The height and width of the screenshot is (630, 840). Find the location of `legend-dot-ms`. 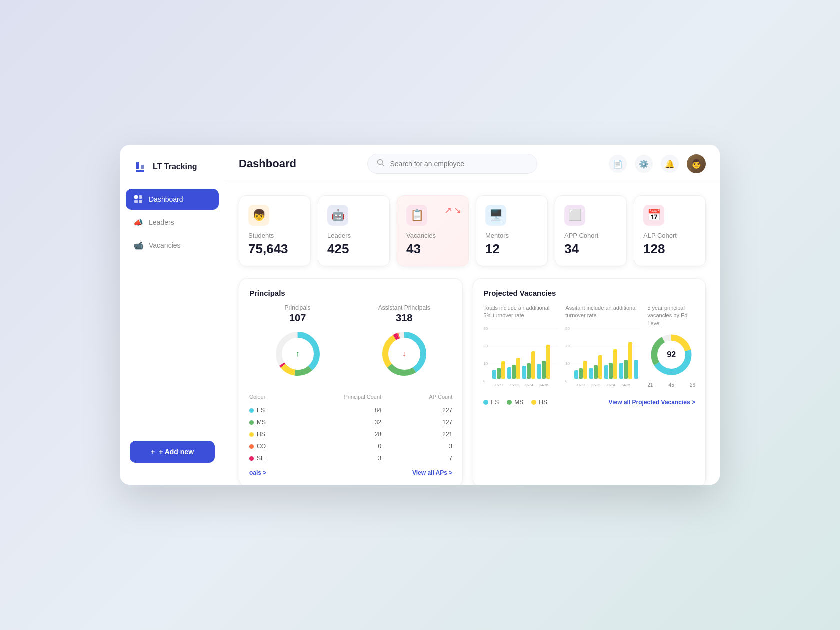

legend-dot-ms is located at coordinates (510, 402).